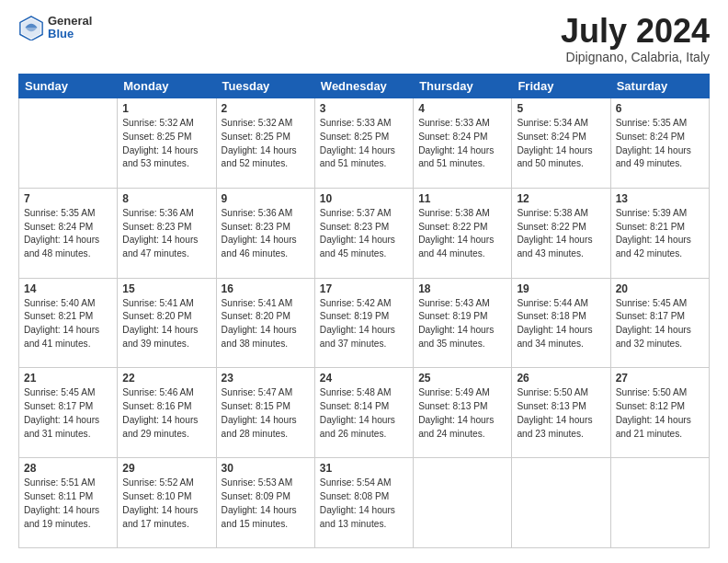 This screenshot has width=728, height=563. Describe the element at coordinates (166, 144) in the screenshot. I see `day-info: Sunrise: 5:32 AM Sunset: 8:25 PM Dayligh…` at that location.